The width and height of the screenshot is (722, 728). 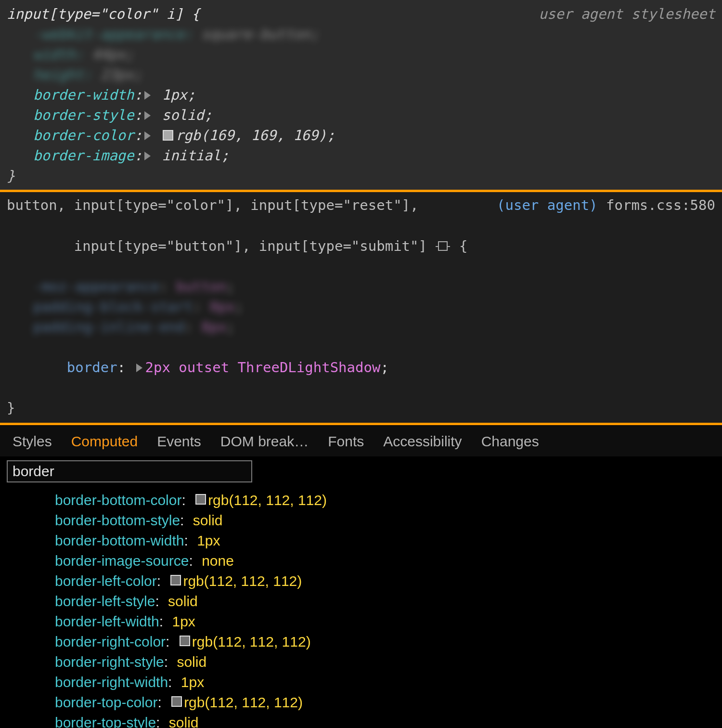 I want to click on css-selector: input[type="button"], input[type="submit…, so click(x=237, y=246).